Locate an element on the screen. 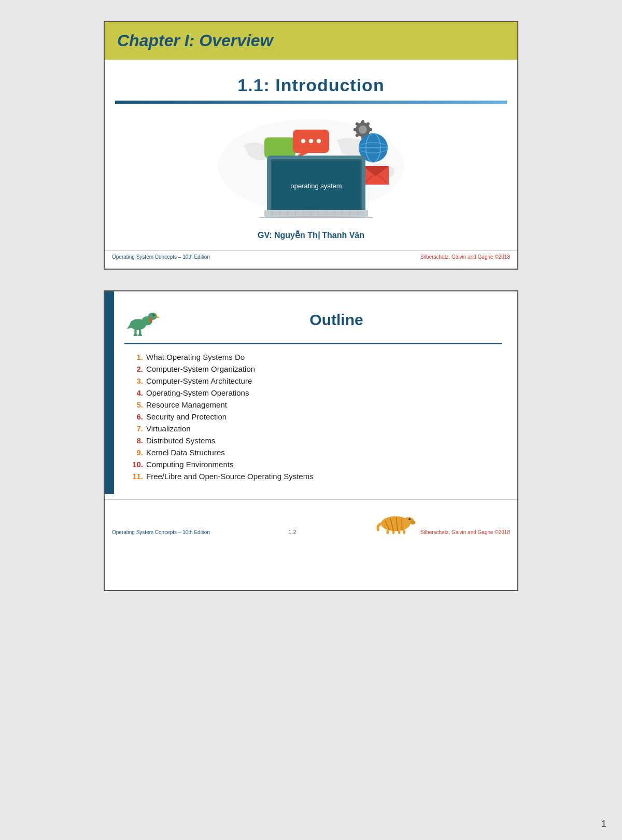 The width and height of the screenshot is (622, 840). laptop-illustration: operating system is located at coordinates (311, 166).